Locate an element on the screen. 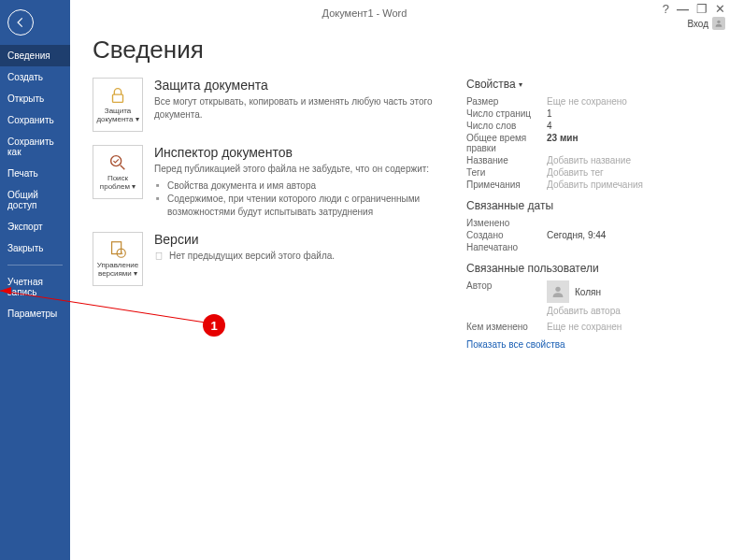  magnifier-icon is located at coordinates (118, 163).